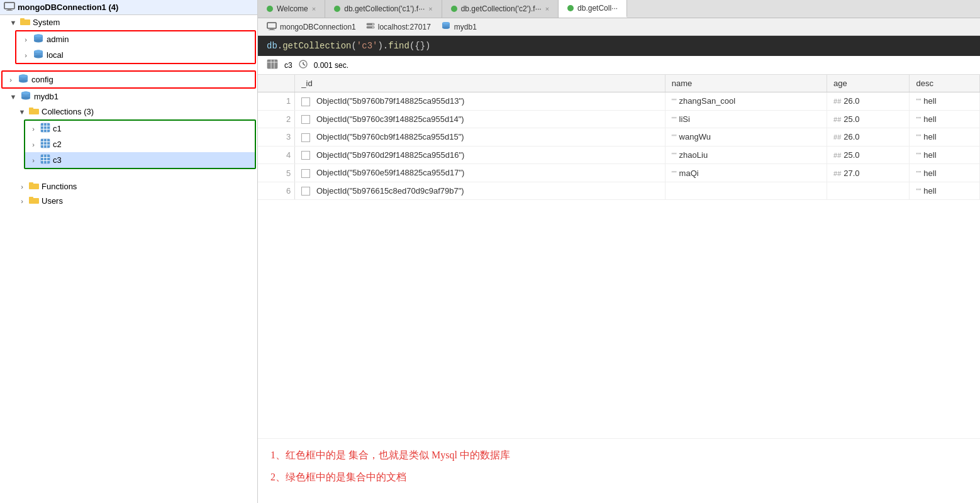 This screenshot has width=980, height=503. Describe the element at coordinates (480, 174) in the screenshot. I see `cell-id: ObjectId("5b9760e59f148825ca955d17")` at that location.